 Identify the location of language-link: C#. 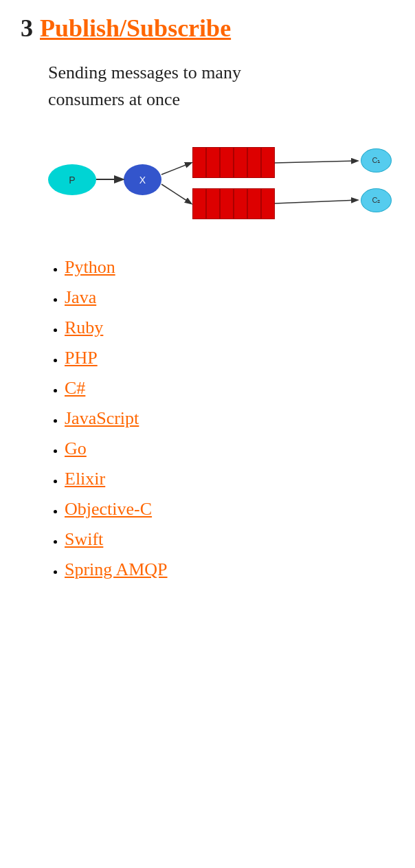
(75, 388).